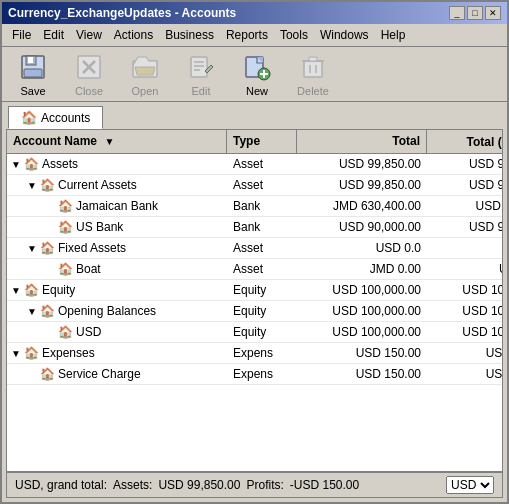  Describe the element at coordinates (117, 290) in the screenshot. I see `row-name-cell: ▼ 🏠 Equity` at that location.